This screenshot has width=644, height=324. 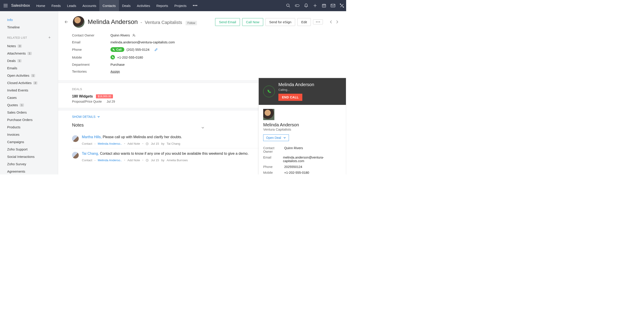 What do you see at coordinates (91, 58) in the screenshot?
I see `mobile-label: Mobile` at bounding box center [91, 58].